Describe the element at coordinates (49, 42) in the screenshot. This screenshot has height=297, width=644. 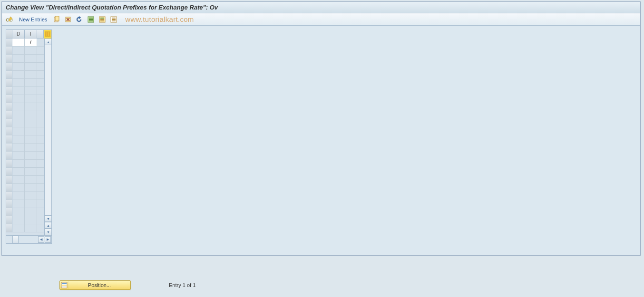
I see `scroll-up-button: ▲` at that location.